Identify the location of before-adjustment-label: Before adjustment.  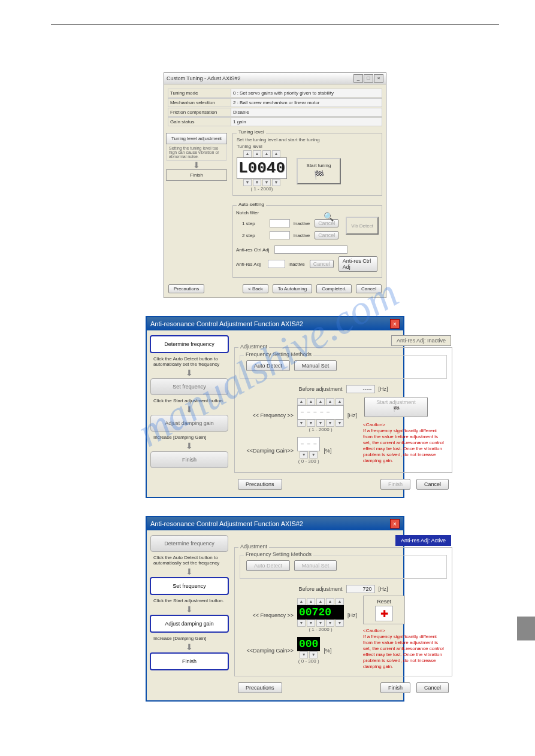
(320, 389).